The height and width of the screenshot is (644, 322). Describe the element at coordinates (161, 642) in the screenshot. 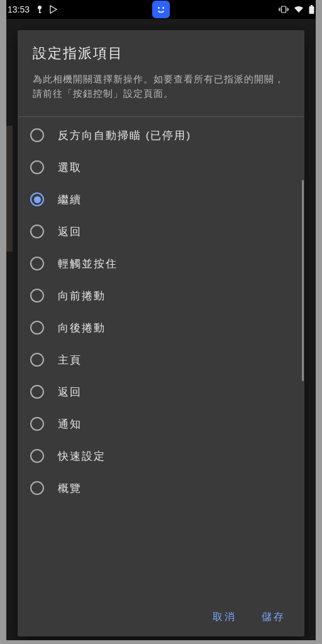

I see `frame-edge-bottom` at that location.